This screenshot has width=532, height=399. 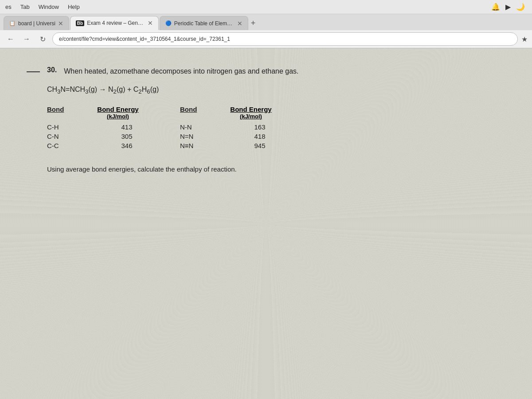 I want to click on tab-bar: 📋 board | Universi ✕ Bb Exam 4 review – …, so click(x=266, y=22).